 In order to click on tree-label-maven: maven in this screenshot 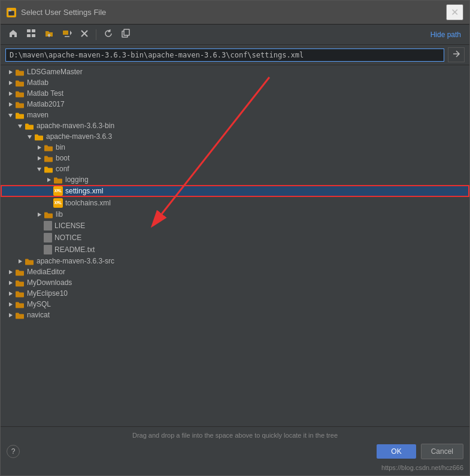, I will do `click(38, 115)`.